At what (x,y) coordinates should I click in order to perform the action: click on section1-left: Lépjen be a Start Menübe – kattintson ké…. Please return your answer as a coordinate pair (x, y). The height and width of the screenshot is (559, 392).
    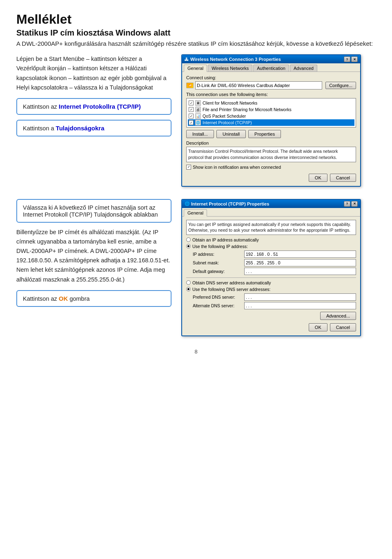
    Looking at the image, I should click on (94, 98).